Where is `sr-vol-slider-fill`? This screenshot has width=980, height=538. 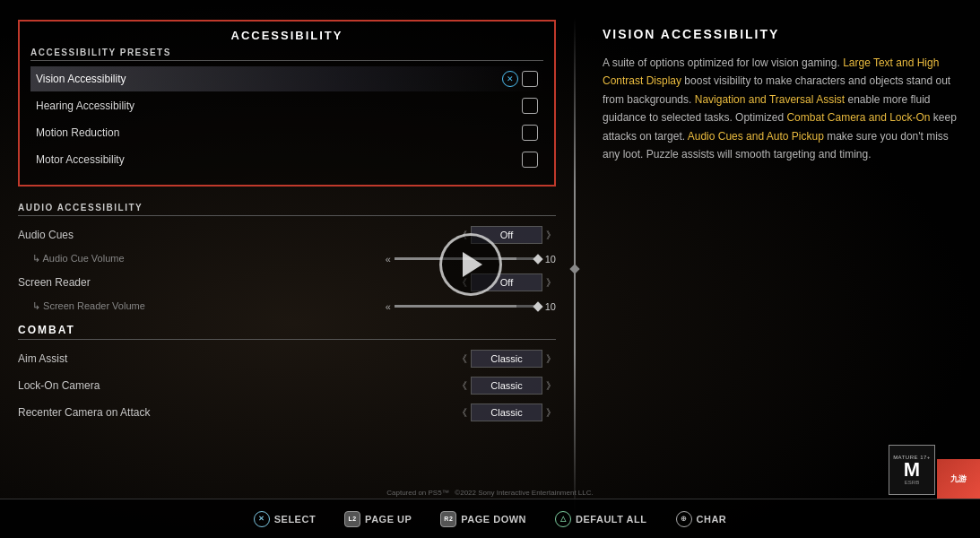 sr-vol-slider-fill is located at coordinates (455, 307).